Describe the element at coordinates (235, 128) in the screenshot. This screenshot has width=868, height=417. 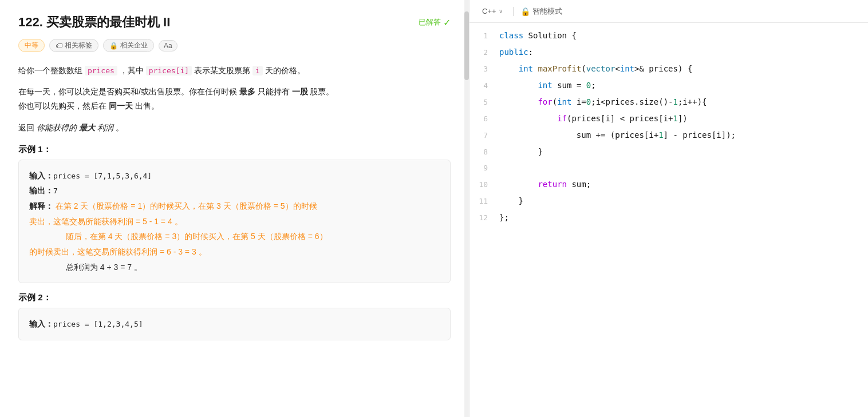
I see `description-line3: 返回 你能获得的 最大 利润 。` at that location.